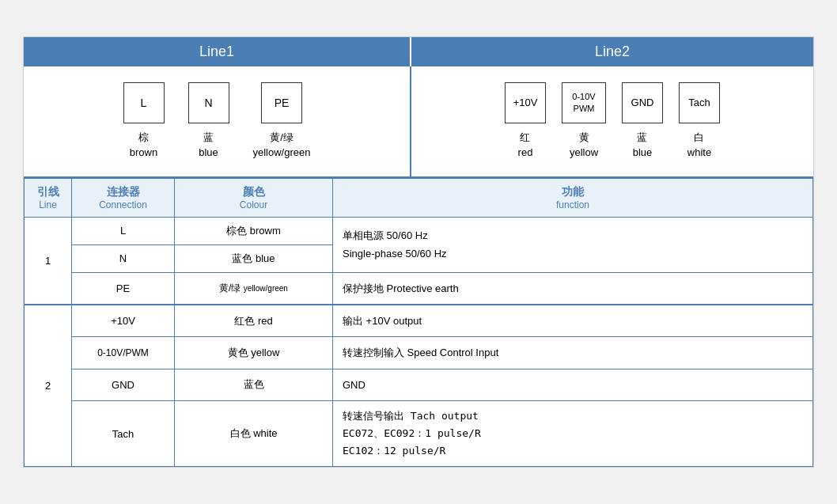  What do you see at coordinates (584, 103) in the screenshot?
I see `connector-box-pwm: 0-10VPWM` at bounding box center [584, 103].